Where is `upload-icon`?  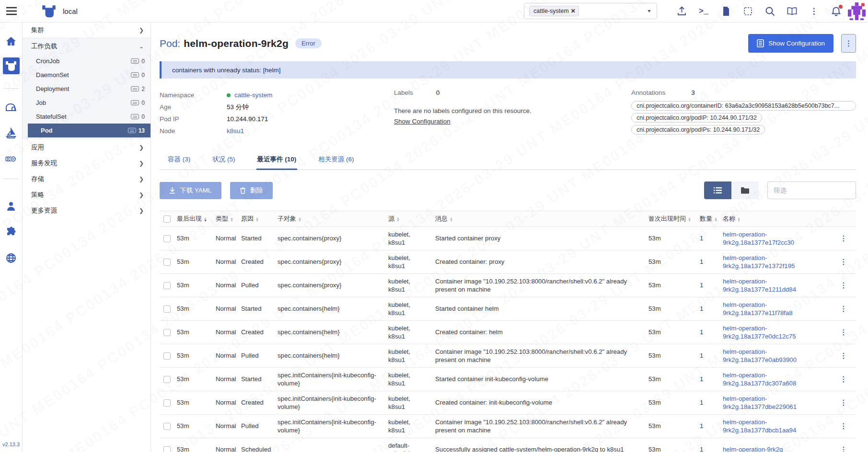
upload-icon is located at coordinates (682, 11).